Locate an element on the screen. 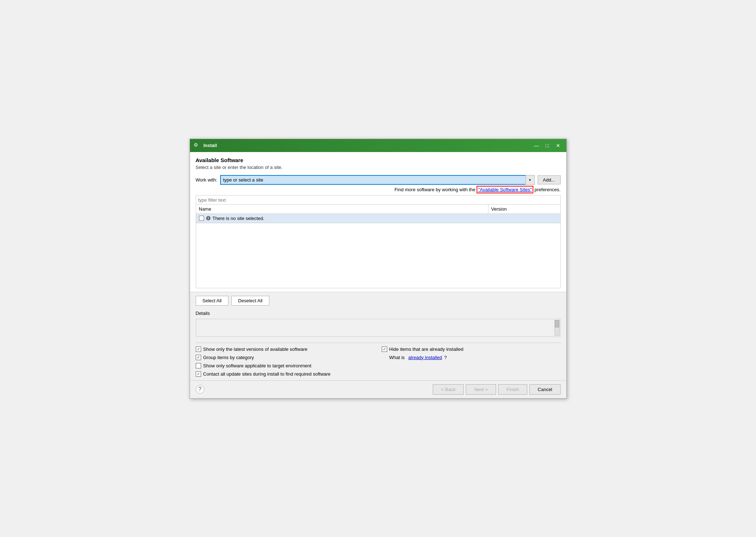  finish-button: Finish is located at coordinates (513, 390).